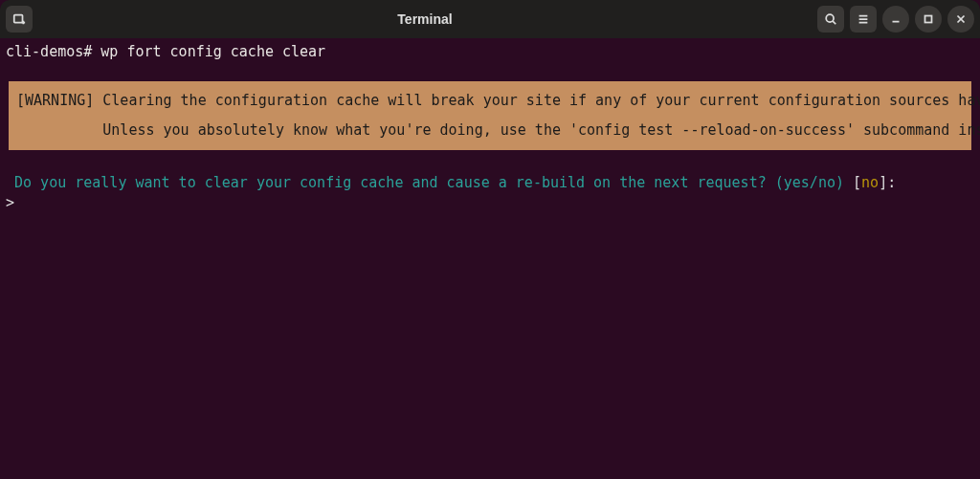 The width and height of the screenshot is (980, 479). What do you see at coordinates (896, 19) in the screenshot?
I see `minimize-icon` at bounding box center [896, 19].